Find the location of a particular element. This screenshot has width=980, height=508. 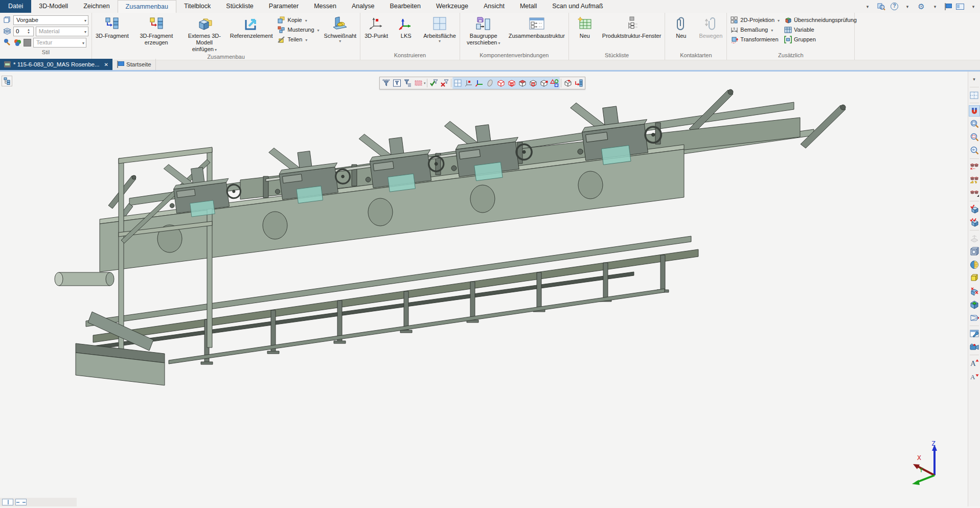

settings-dropdown-icon: ▾ is located at coordinates (935, 7).